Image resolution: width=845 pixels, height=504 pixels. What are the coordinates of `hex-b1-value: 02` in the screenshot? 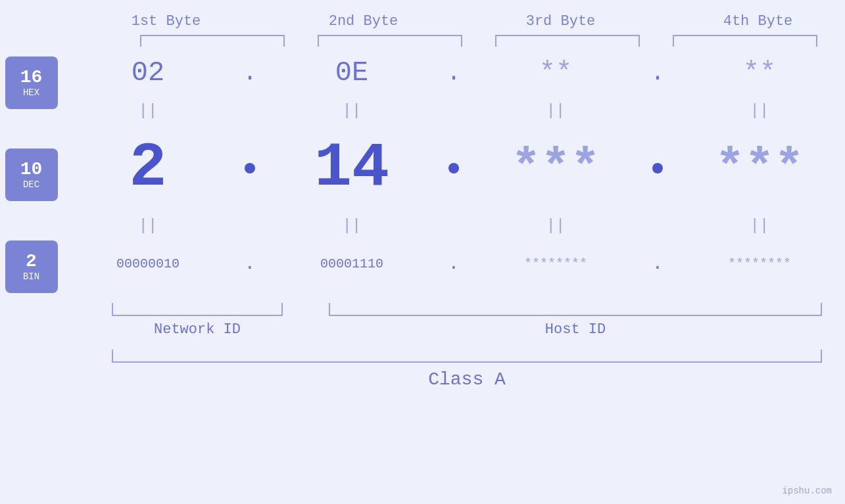 It's located at (148, 73).